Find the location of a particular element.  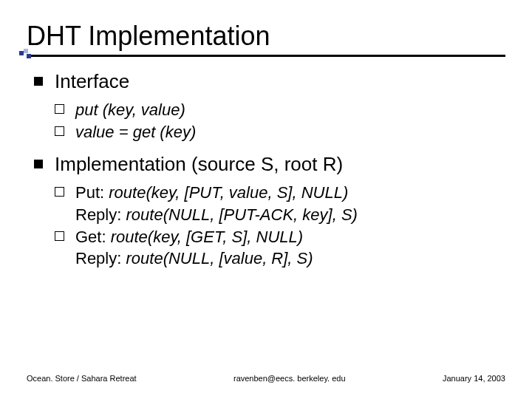

item-code: route(key, [GET, S], NULL) is located at coordinates (207, 236).